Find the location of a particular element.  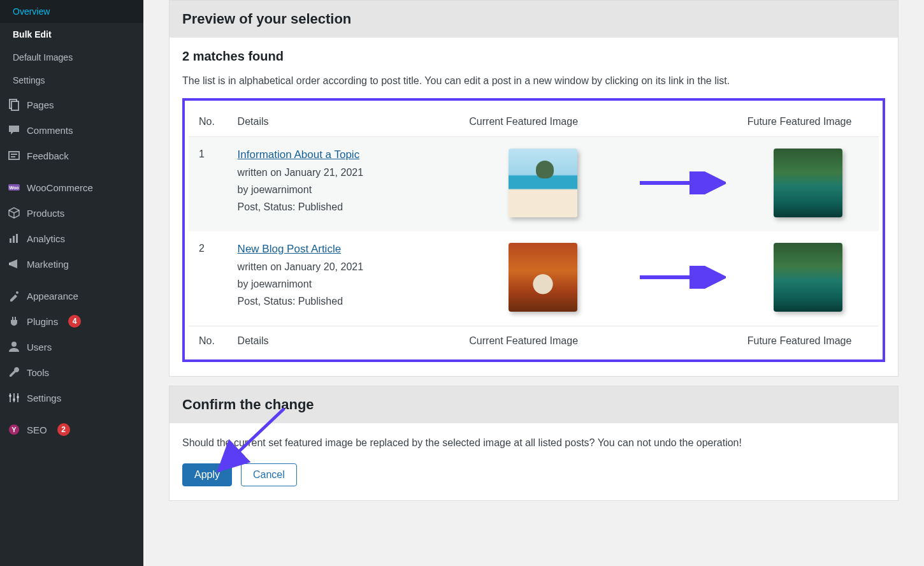

sidebar-item-appearance: Appearance is located at coordinates (71, 296).